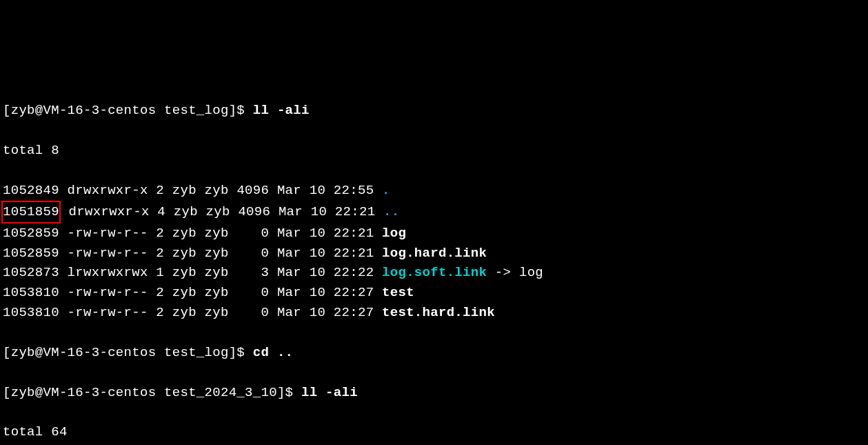  I want to click on links-col: 4, so click(157, 212).